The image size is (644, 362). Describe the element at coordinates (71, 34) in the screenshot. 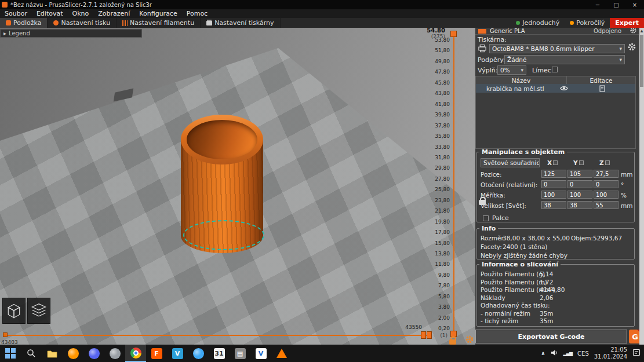

I see `legend-bar: ▸ Legend` at that location.